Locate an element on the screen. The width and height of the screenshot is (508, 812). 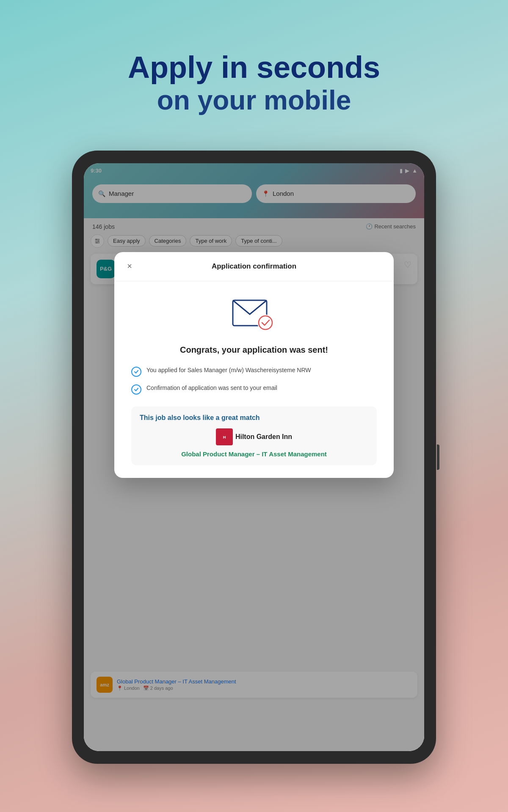
check-text-1: You applied for Sales Manager (m/w) Wasc… is located at coordinates (229, 370).